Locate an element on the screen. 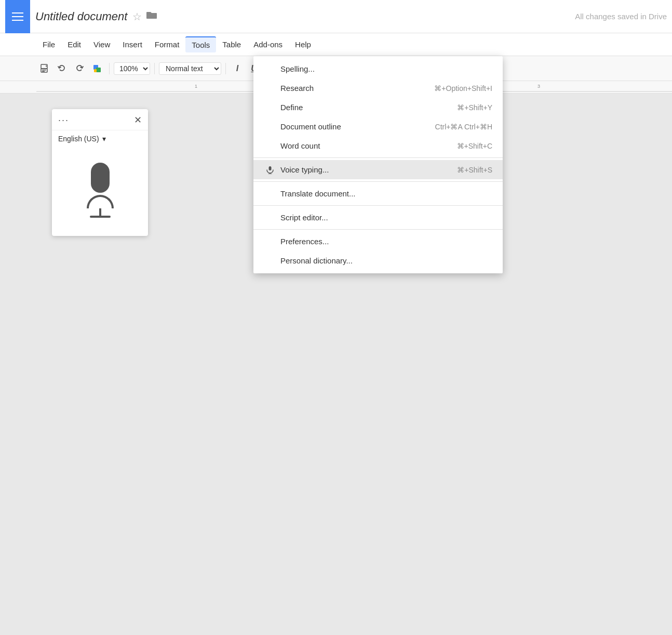 The image size is (672, 635). tools-dropdown-menu: Spelling... Research ⌘+Option+Shift+I De… is located at coordinates (378, 165).